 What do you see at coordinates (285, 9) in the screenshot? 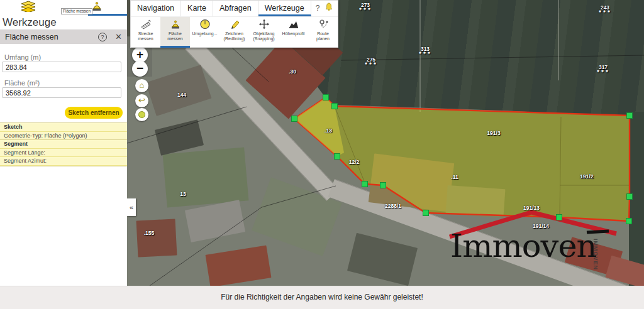
I see `tab-werkzeuge: Werkzeuge` at bounding box center [285, 9].